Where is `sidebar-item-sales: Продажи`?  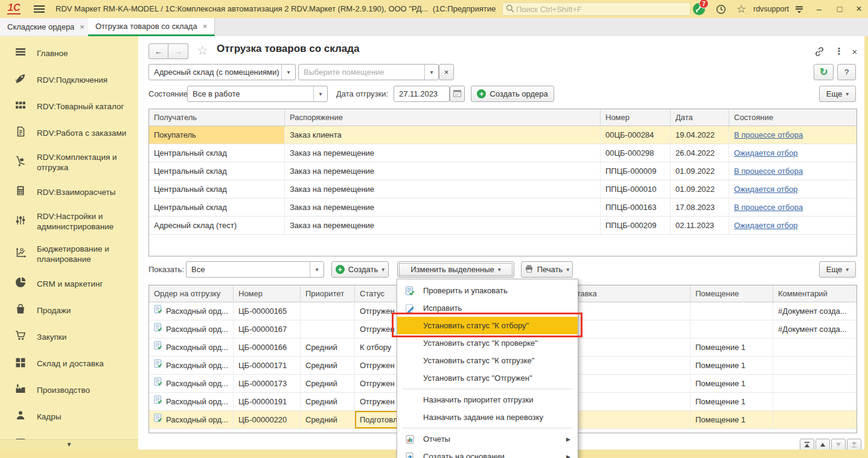
sidebar-item-sales: Продажи is located at coordinates (69, 310).